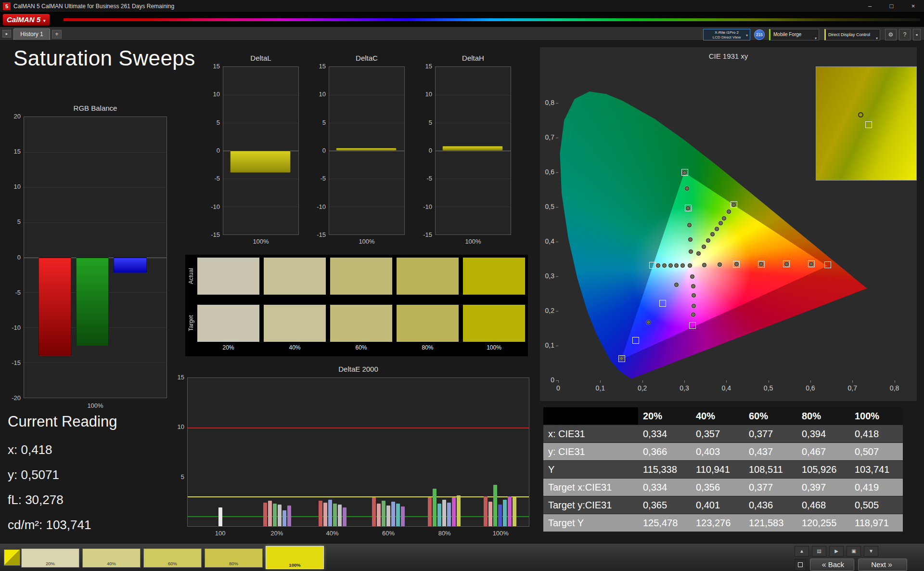 This screenshot has height=571, width=924. What do you see at coordinates (665, 416) in the screenshot?
I see `table-column-header: 20%` at bounding box center [665, 416].